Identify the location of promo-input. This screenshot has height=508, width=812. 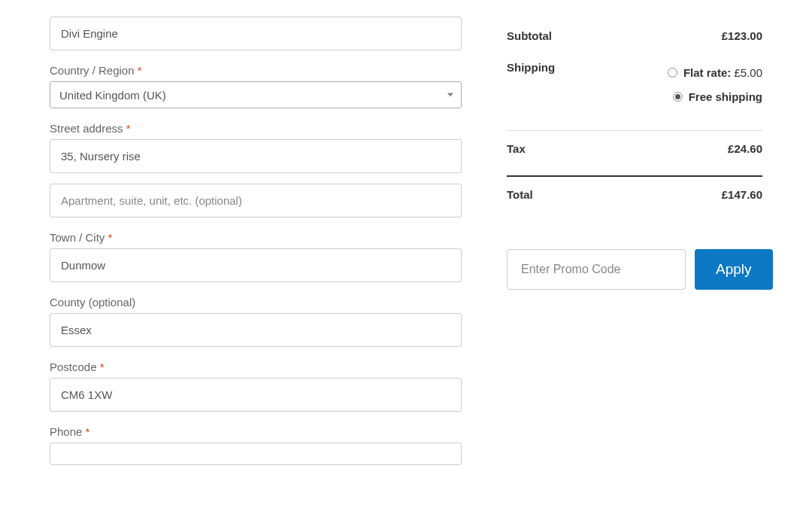
(596, 269).